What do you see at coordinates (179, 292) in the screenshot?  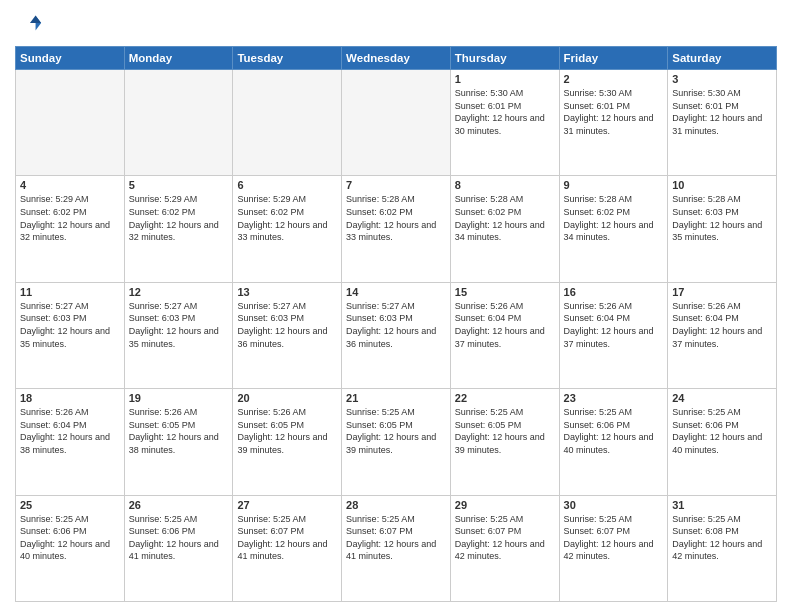 I see `day-number: 12` at bounding box center [179, 292].